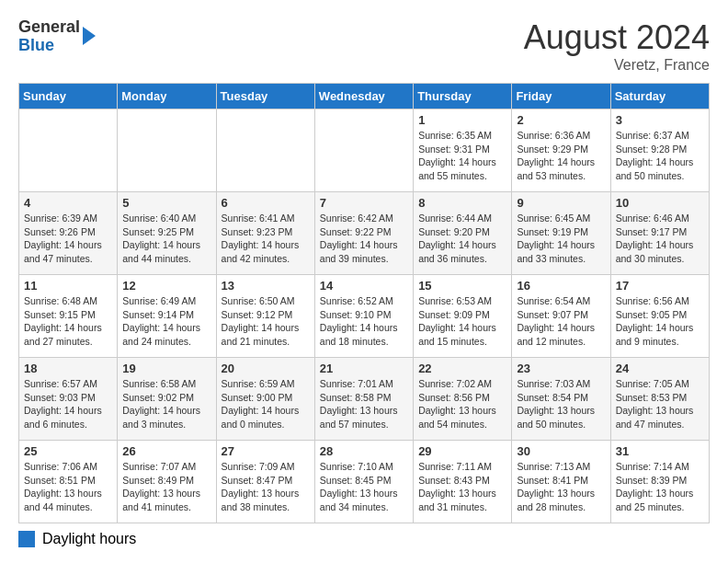 This screenshot has width=728, height=563. Describe the element at coordinates (660, 156) in the screenshot. I see `day-info: Sunrise: 6:37 AMSunset: 9:28 PMDaylight:…` at that location.